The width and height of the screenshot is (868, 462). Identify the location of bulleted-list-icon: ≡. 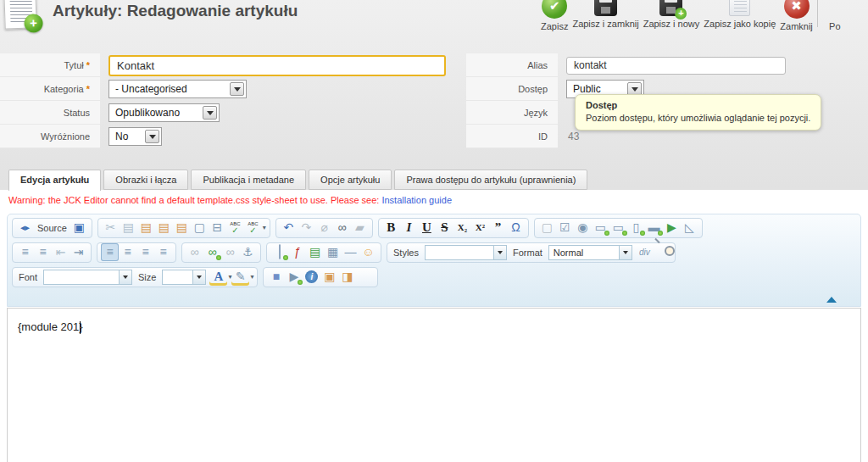
(42, 253).